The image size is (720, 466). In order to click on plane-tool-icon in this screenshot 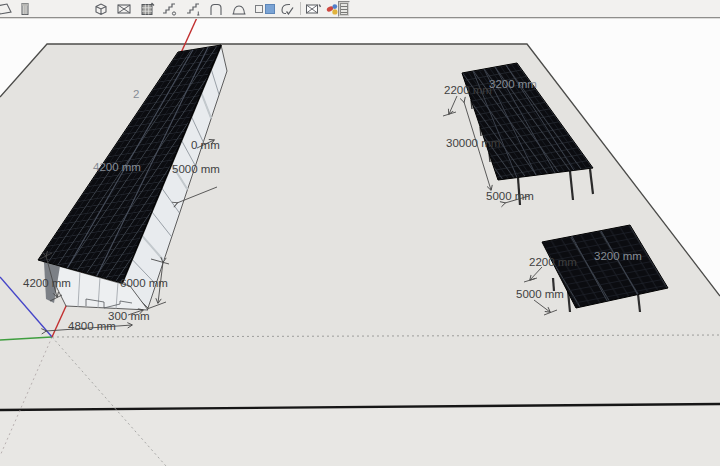, I will do `click(6, 9)`.